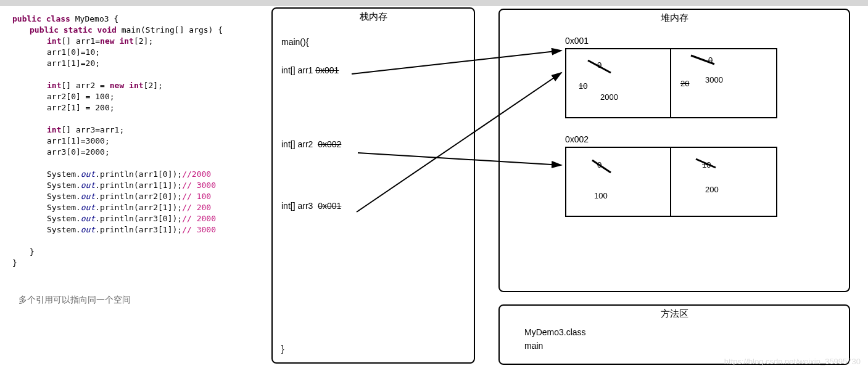  Describe the element at coordinates (577, 41) in the screenshot. I see `heap-addr-1: 0x001` at that location.